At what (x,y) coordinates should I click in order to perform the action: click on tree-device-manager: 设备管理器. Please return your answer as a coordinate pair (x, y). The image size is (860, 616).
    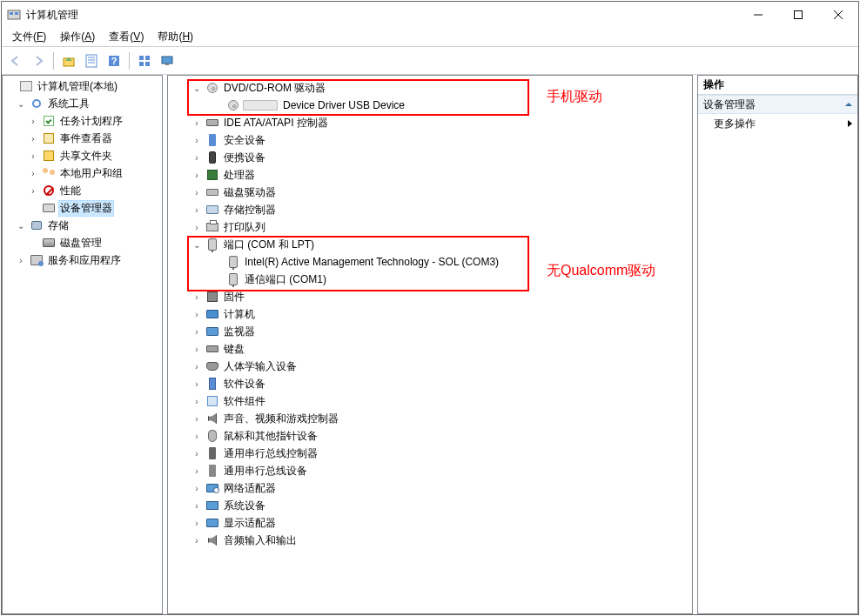
    Looking at the image, I should click on (82, 208).